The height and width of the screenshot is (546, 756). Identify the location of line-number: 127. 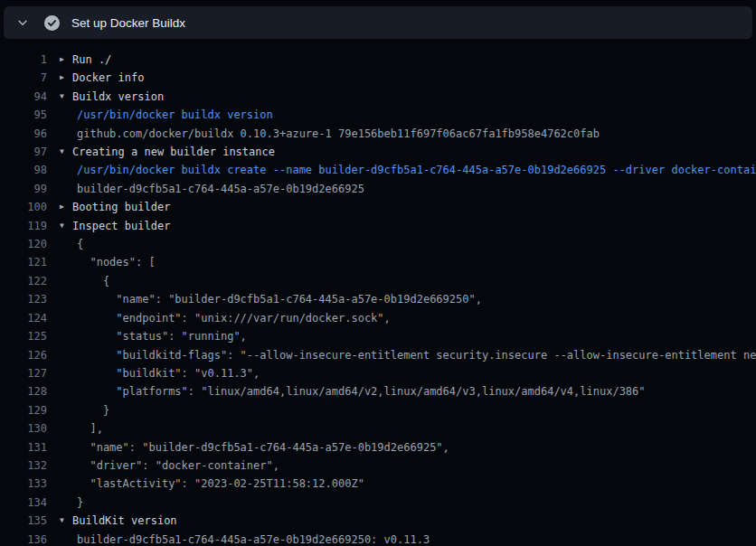
(24, 373).